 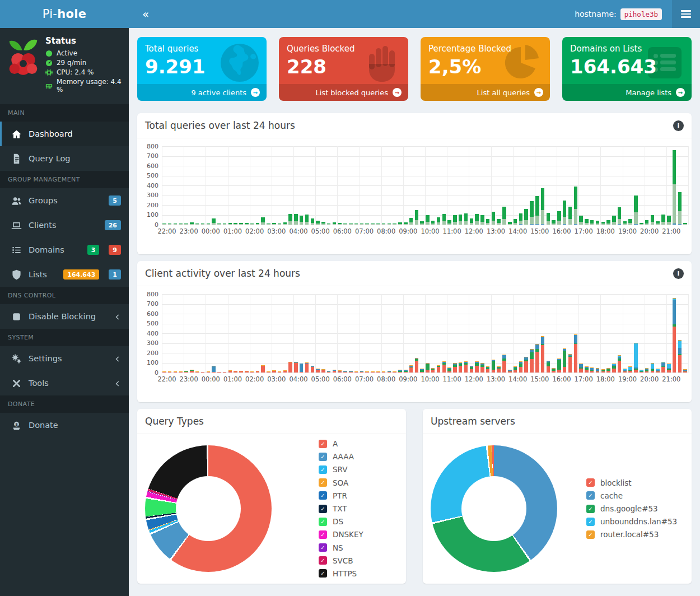 What do you see at coordinates (64, 425) in the screenshot?
I see `sidebar-item-donate: $Donate` at bounding box center [64, 425].